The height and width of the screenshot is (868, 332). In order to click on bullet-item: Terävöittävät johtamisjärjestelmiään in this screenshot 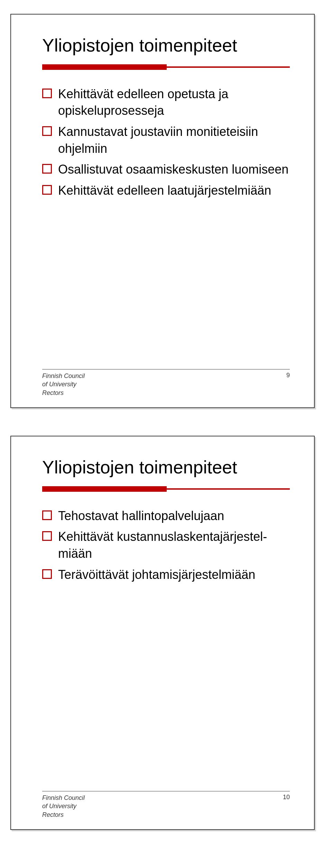, I will do `click(166, 575)`.